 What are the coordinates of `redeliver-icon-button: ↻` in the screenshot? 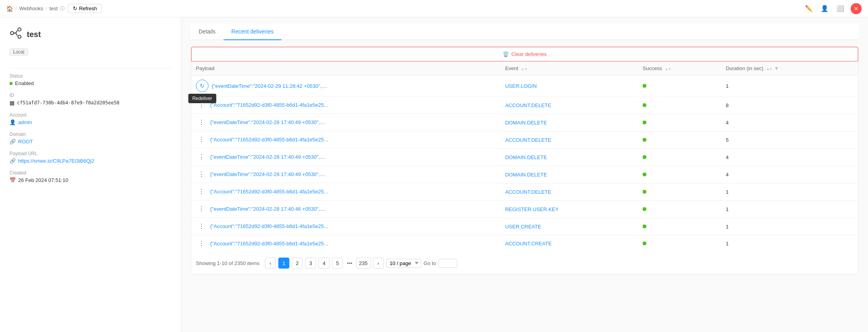 It's located at (202, 86).